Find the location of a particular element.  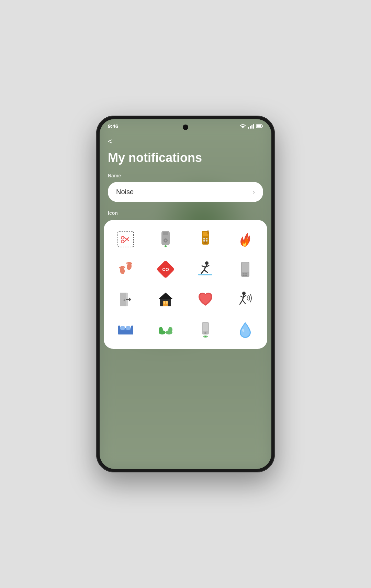

status-icons is located at coordinates (251, 126).